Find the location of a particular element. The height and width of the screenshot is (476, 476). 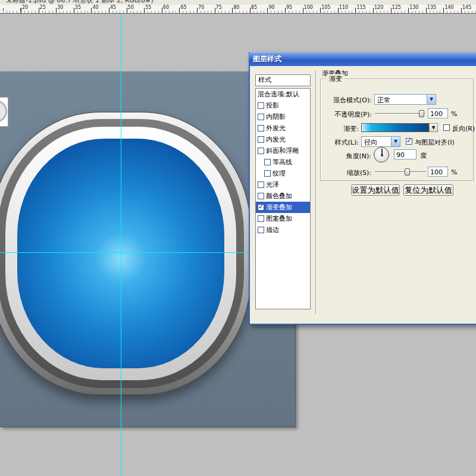

style-list-item: 颜色叠加 is located at coordinates (283, 196).